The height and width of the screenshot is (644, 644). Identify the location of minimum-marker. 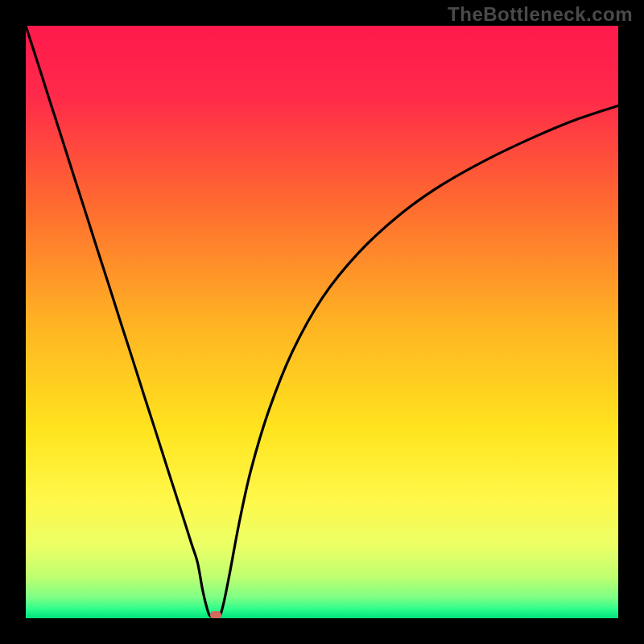
(216, 615).